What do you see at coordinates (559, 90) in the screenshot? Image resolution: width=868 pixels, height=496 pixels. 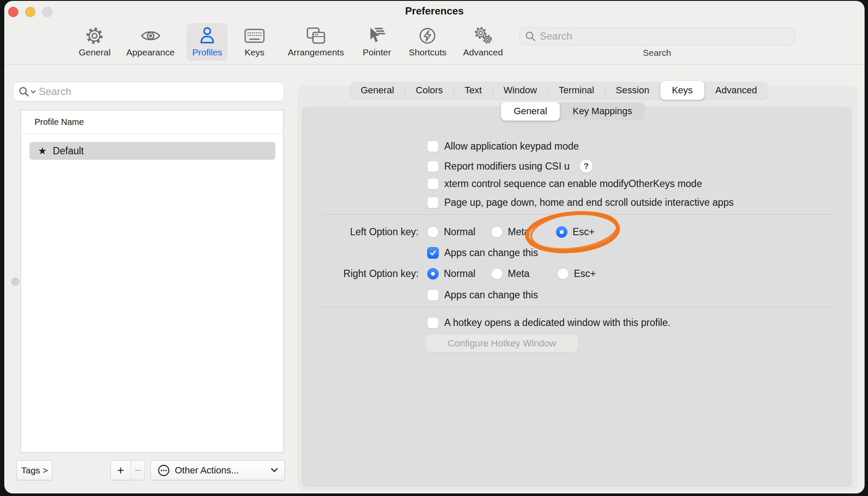 I see `profile-tab-bar: General Colors Text Window Terminal Sess…` at bounding box center [559, 90].